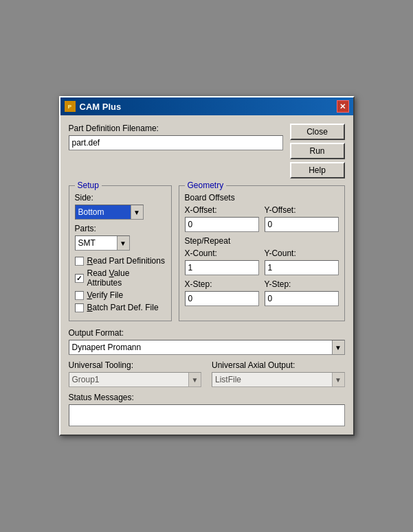  Describe the element at coordinates (222, 210) in the screenshot. I see `x-offset-label: X-Offset:` at that location.